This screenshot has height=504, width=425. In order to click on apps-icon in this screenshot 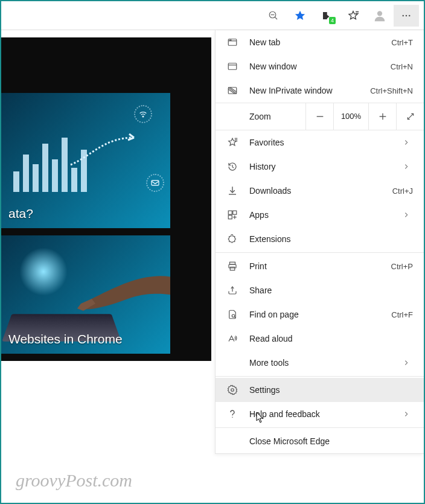, I will do `click(232, 215)`.